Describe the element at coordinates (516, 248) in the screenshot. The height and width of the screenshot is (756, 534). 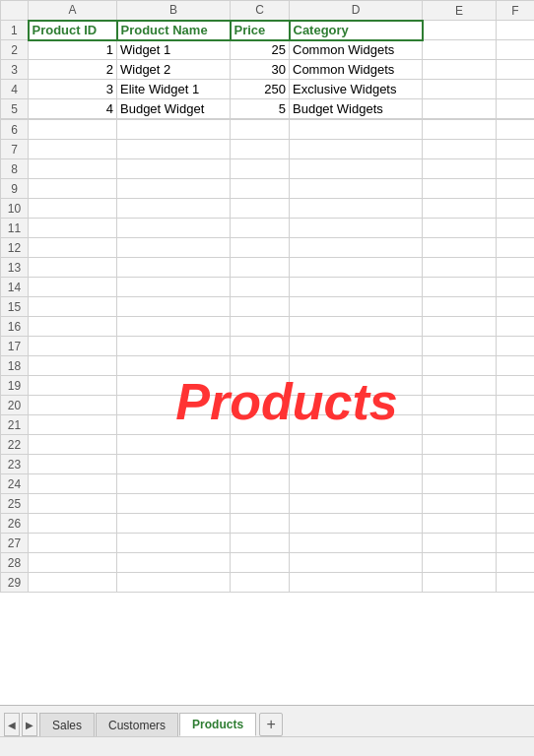
I see `cell-F12` at that location.